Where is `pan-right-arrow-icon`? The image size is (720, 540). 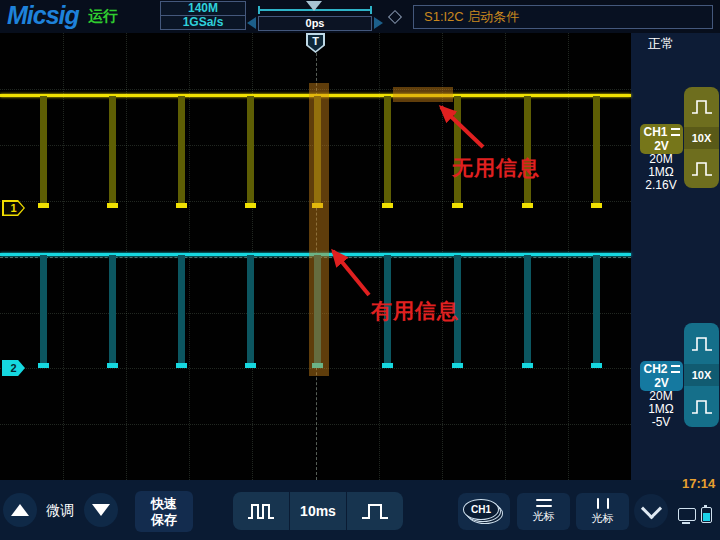
pan-right-arrow-icon is located at coordinates (378, 23).